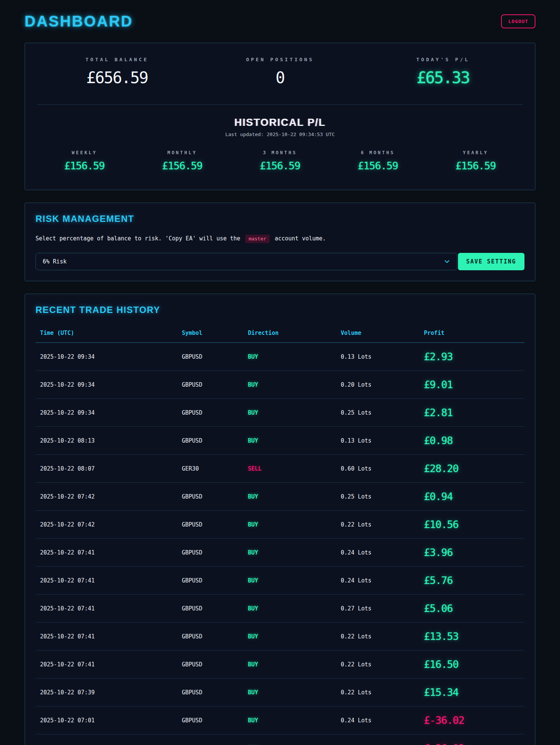 Image resolution: width=560 pixels, height=745 pixels. Describe the element at coordinates (67, 441) in the screenshot. I see `trade-time: 2025-10-22 08:13` at that location.